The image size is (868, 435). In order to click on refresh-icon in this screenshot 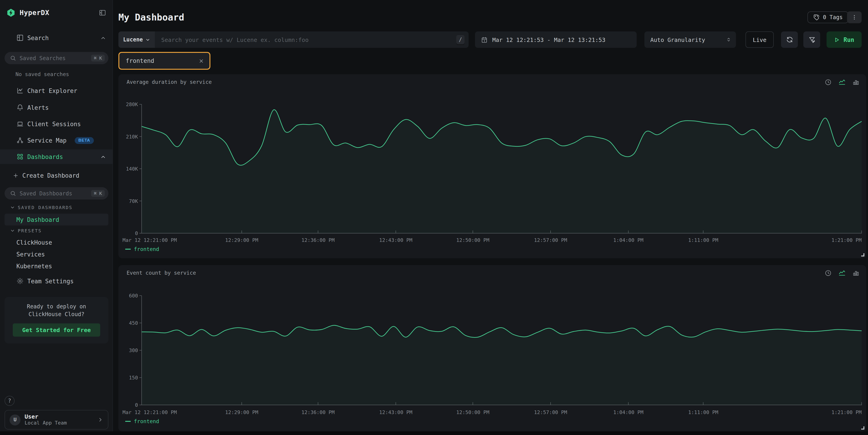, I will do `click(789, 40)`.